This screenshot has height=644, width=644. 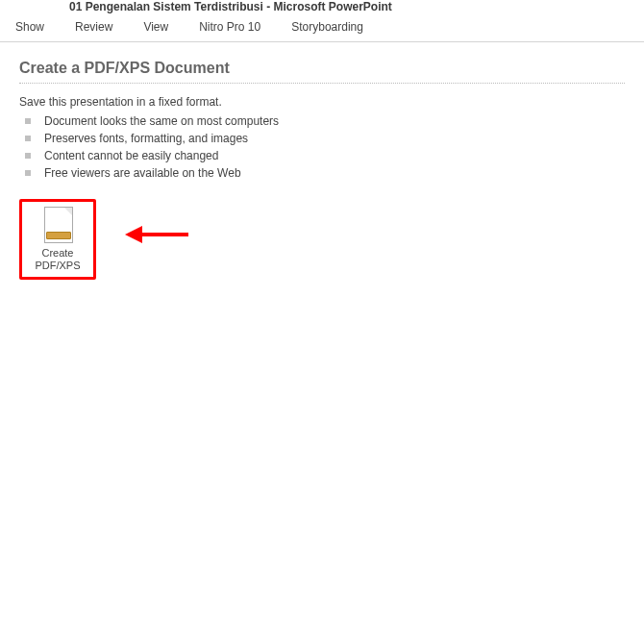 I want to click on create-label-line1: Create, so click(x=58, y=253).